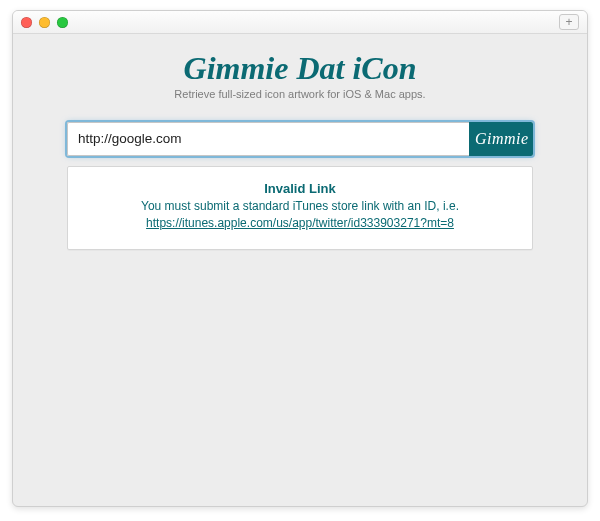 Image resolution: width=600 pixels, height=521 pixels. Describe the element at coordinates (568, 22) in the screenshot. I see `plus-icon: +` at that location.